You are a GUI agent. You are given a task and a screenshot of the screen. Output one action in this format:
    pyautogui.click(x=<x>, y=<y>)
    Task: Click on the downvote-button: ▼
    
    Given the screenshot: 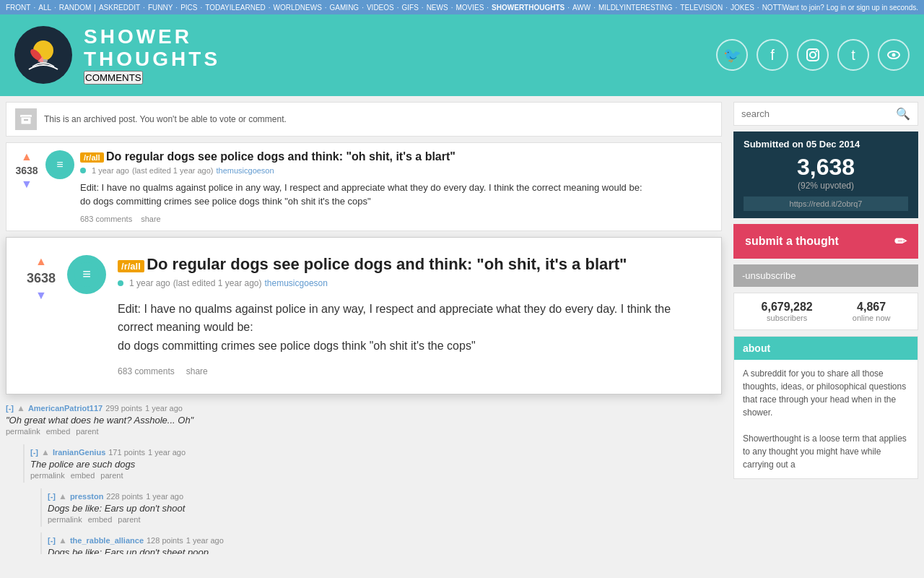 What is the action you would take?
    pyautogui.click(x=27, y=184)
    